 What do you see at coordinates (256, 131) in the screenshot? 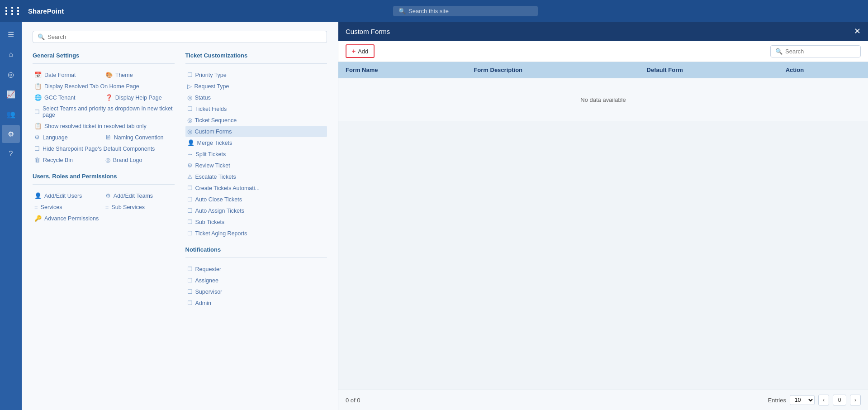
I see `settings-item-custom-forms: ◎Custom Forms` at bounding box center [256, 131].